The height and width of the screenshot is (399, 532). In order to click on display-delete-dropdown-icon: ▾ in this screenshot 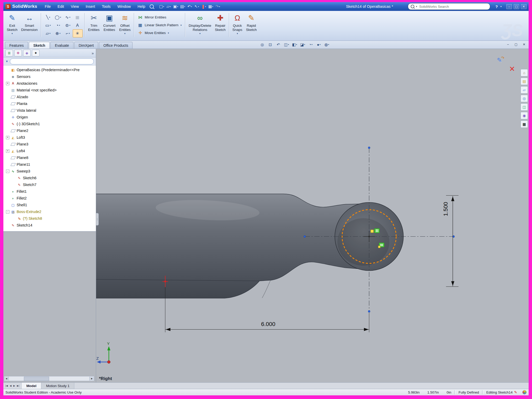, I will do `click(200, 34)`.